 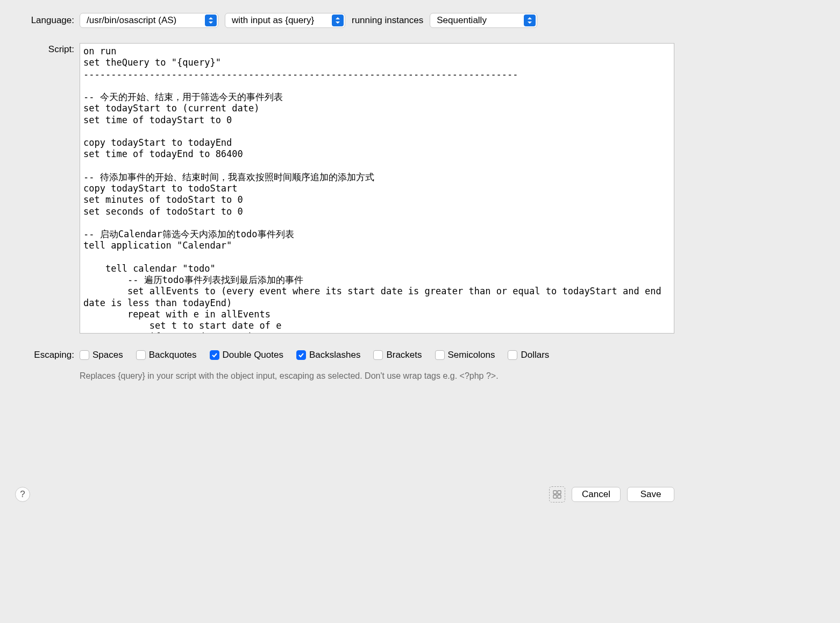 What do you see at coordinates (397, 355) in the screenshot?
I see `escaping-brackets: Brackets` at bounding box center [397, 355].